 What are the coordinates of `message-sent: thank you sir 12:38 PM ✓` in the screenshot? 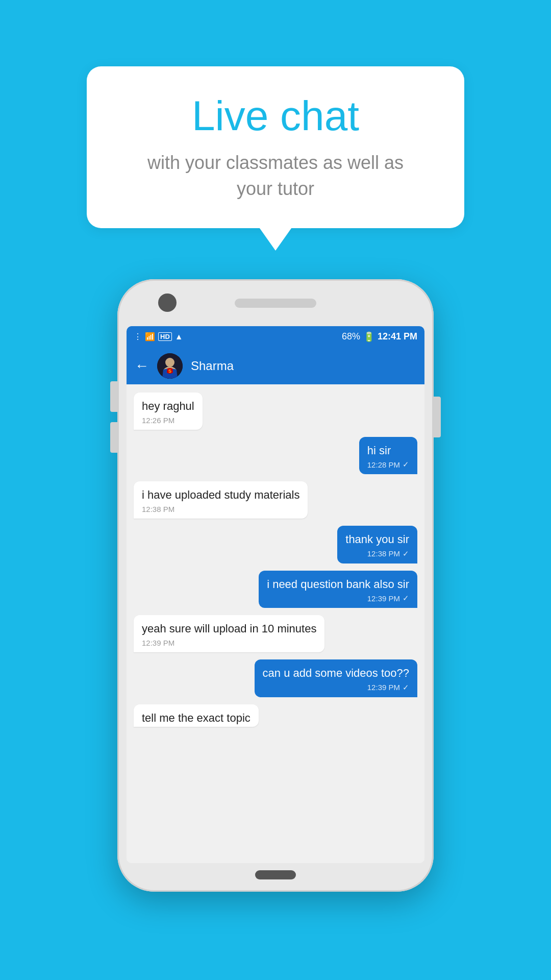 It's located at (378, 545).